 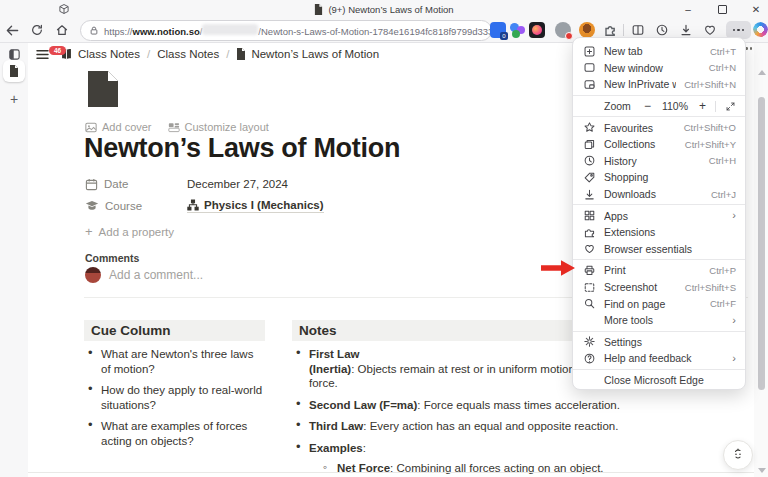 What do you see at coordinates (204, 206) in the screenshot?
I see `property-row-course: Course Physics I (Mechanics)` at bounding box center [204, 206].